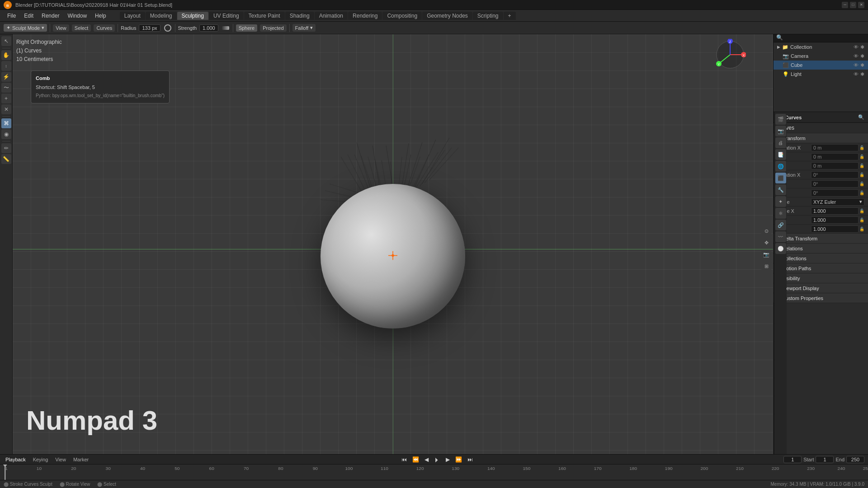 This screenshot has height=488, width=868. I want to click on menu-render: Render, so click(51, 16).